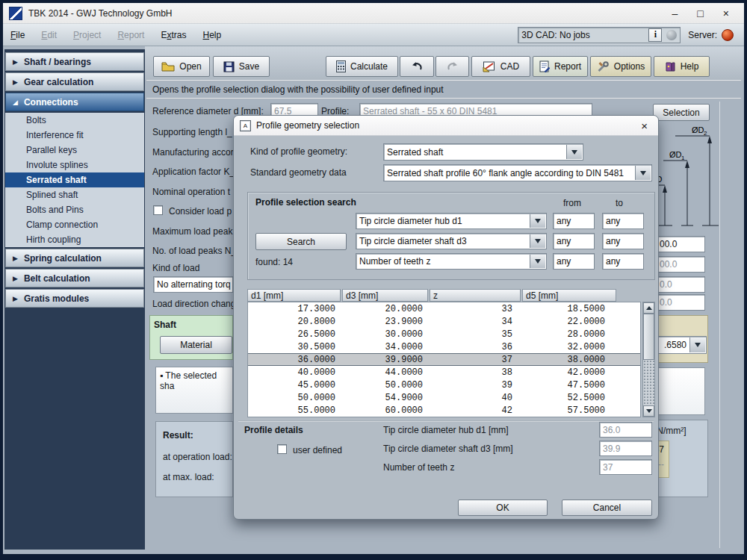 Image resolution: width=747 pixels, height=560 pixels. I want to click on table-row: 45.000050.00003947.5000, so click(444, 385).